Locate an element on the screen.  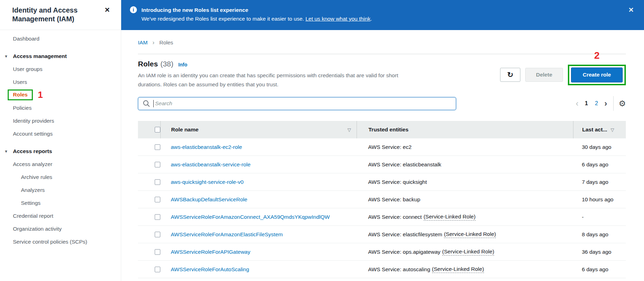
sidebar-item-users: Users is located at coordinates (60, 82).